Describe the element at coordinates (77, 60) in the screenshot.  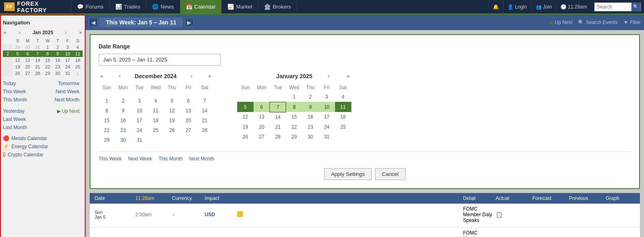
I see `mini-cal-day: 18` at that location.